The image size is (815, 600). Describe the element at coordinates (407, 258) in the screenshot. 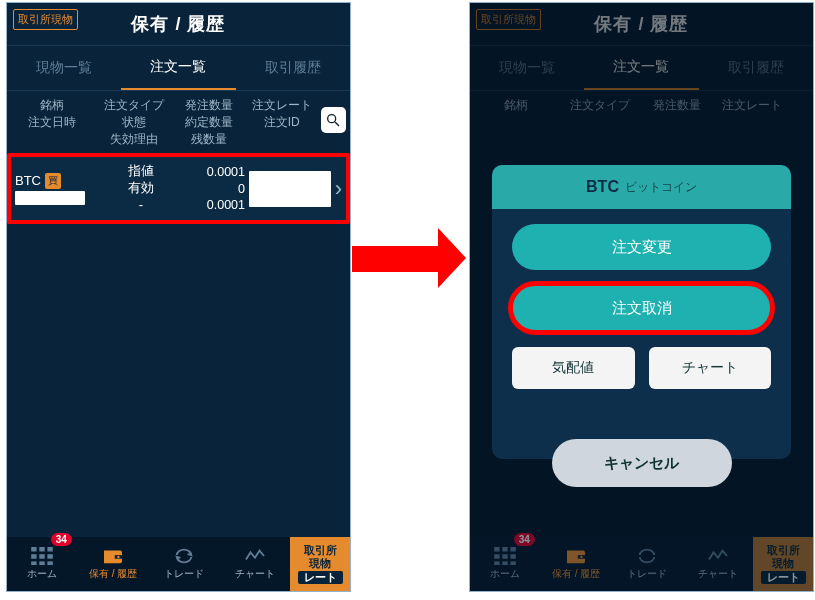

I see `step-arrow` at that location.